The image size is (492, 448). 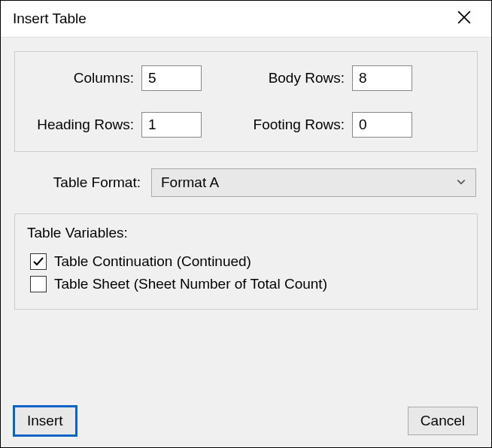 I want to click on body-rows-input, so click(x=382, y=78).